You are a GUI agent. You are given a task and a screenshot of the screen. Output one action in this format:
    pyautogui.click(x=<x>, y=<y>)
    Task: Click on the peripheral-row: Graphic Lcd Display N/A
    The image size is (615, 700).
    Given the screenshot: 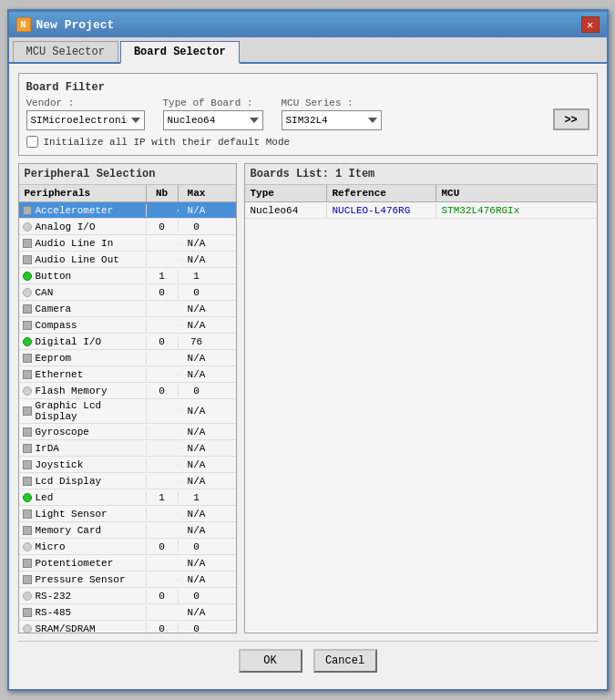 What is the action you would take?
    pyautogui.click(x=128, y=412)
    